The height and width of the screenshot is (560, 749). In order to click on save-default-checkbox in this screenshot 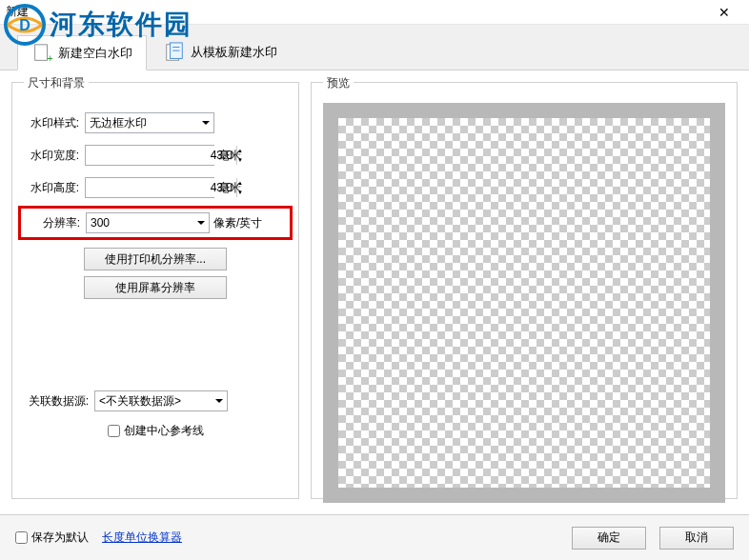, I will do `click(21, 537)`.